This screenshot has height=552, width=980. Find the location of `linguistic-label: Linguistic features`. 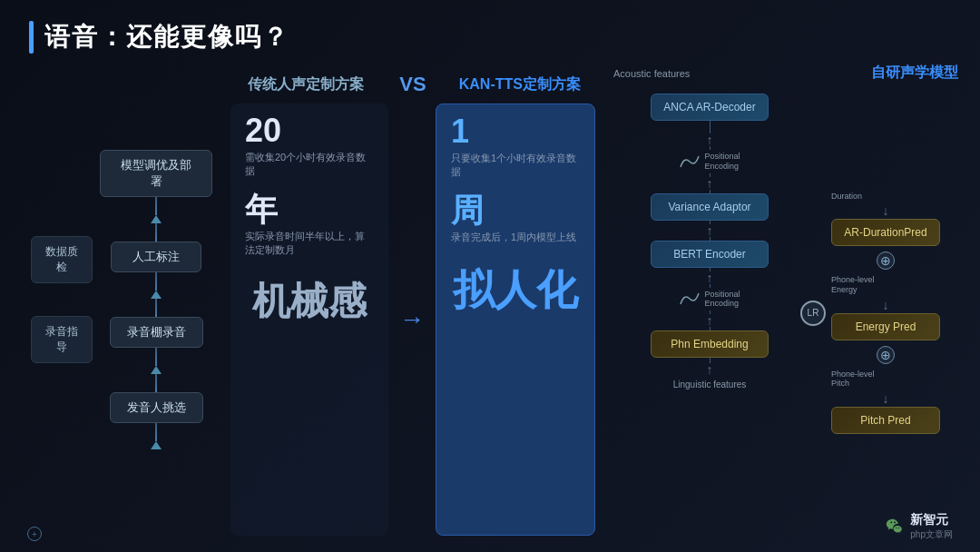

linguistic-label: Linguistic features is located at coordinates (710, 385).